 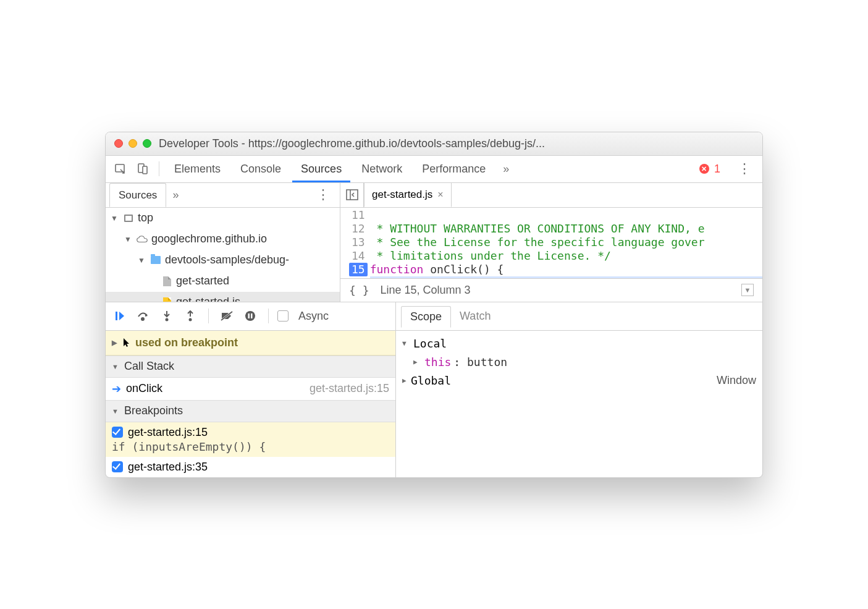 What do you see at coordinates (209, 239) in the screenshot?
I see `tree-label: googlechrome.github.io` at bounding box center [209, 239].